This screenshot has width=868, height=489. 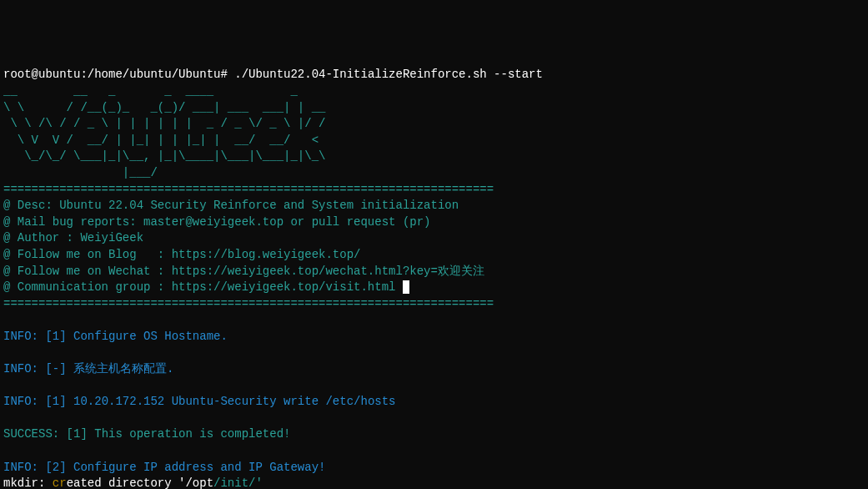 What do you see at coordinates (21, 336) in the screenshot?
I see `info-label-1: INFO:` at bounding box center [21, 336].